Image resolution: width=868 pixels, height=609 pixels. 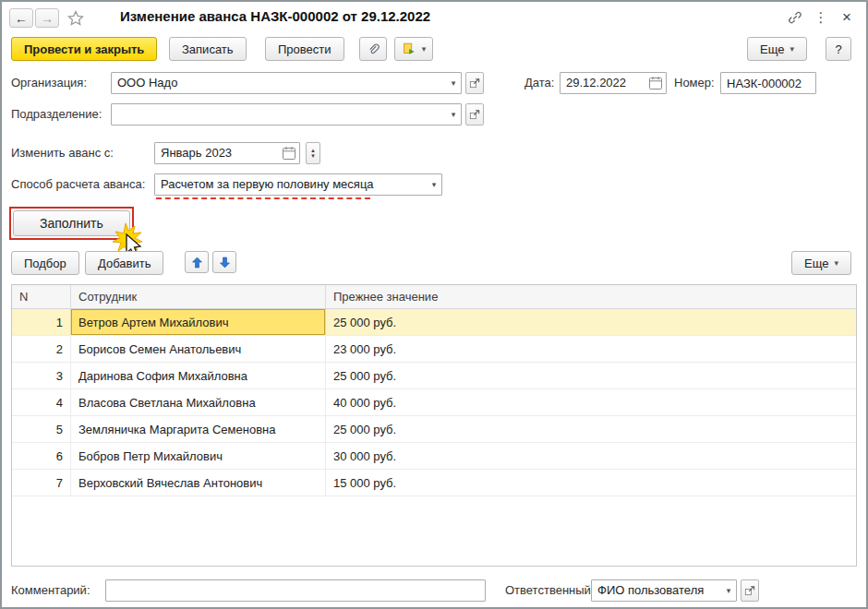 What do you see at coordinates (47, 18) in the screenshot?
I see `forward-button: →` at bounding box center [47, 18].